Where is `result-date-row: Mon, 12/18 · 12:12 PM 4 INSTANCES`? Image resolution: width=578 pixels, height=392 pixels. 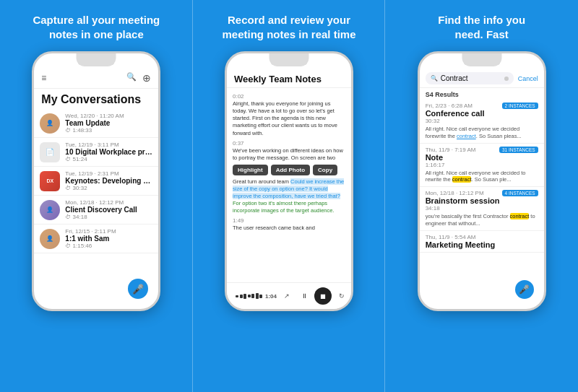 result-date-row: Mon, 12/18 · 12:12 PM 4 INSTANCES is located at coordinates (482, 193).